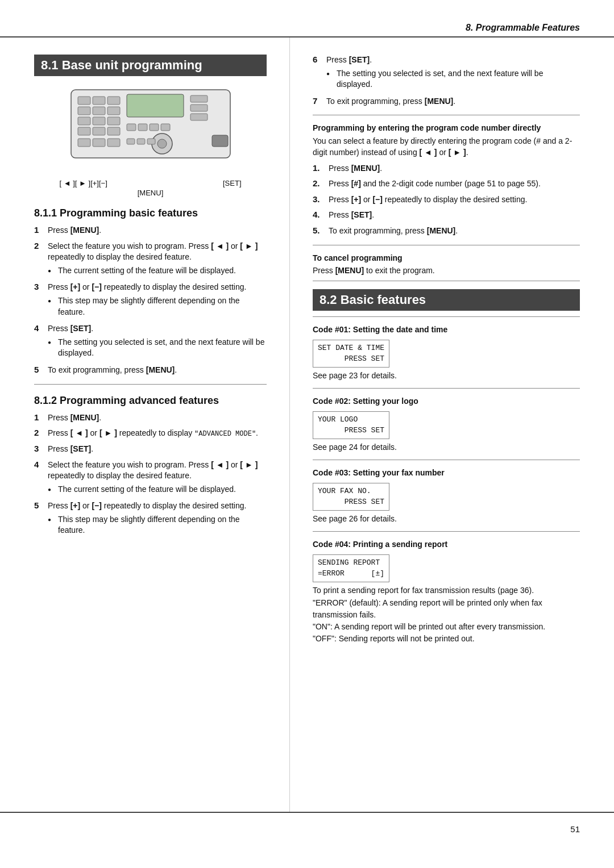 Image resolution: width=614 pixels, height=868 pixels. What do you see at coordinates (446, 544) in the screenshot?
I see `code-title-04: Code #04: Printing a sending report` at bounding box center [446, 544].